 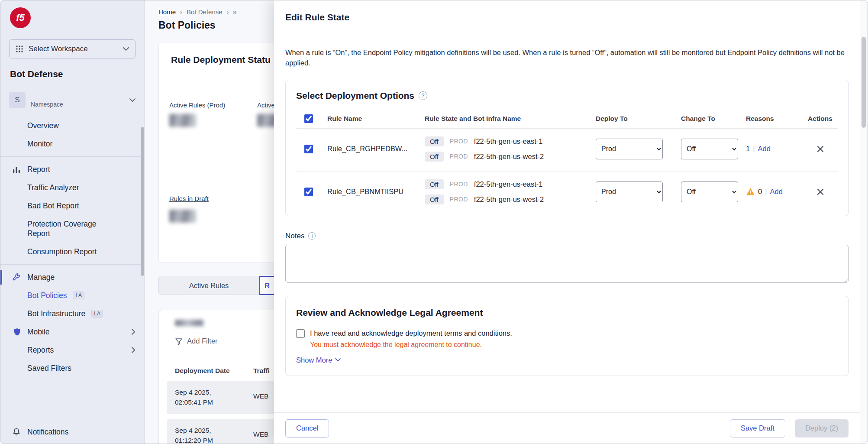 I want to click on reasons-header: Reasons, so click(x=771, y=119).